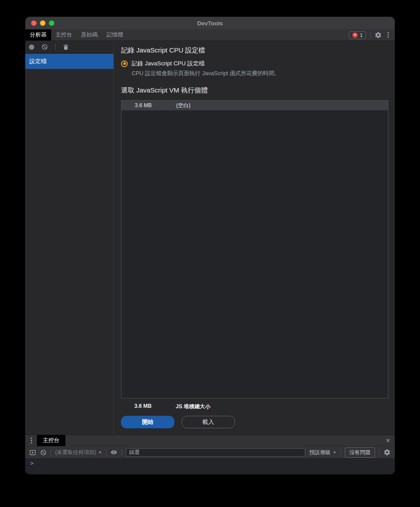  I want to click on cpu-profile-description: CPU 設定檔會顯示頁面執行 JavaScript 函式所花費的時間。, so click(260, 74).